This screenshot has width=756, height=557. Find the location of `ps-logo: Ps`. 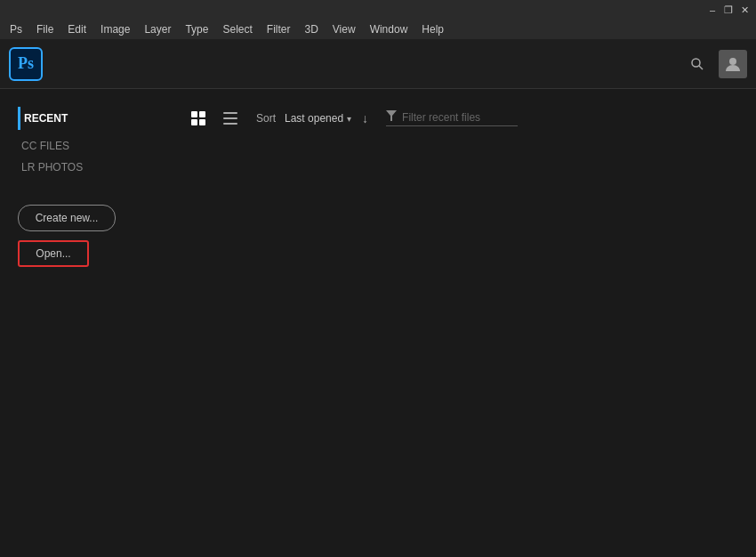

ps-logo: Ps is located at coordinates (26, 64).